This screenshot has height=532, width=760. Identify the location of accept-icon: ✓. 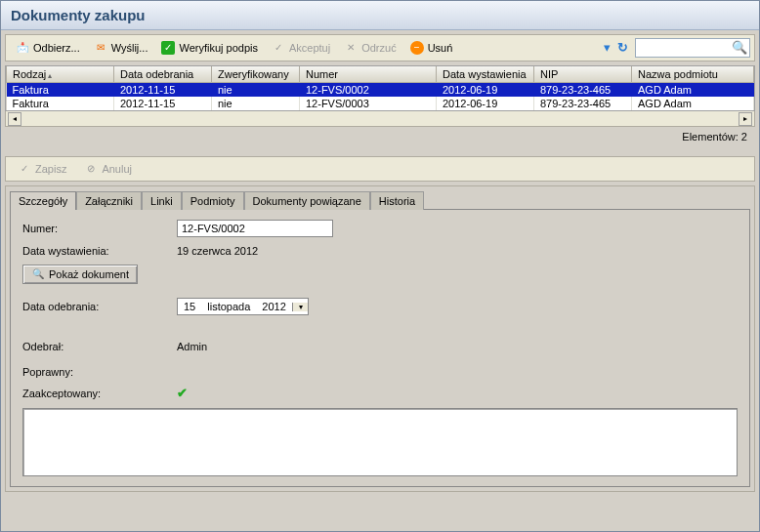
(278, 48).